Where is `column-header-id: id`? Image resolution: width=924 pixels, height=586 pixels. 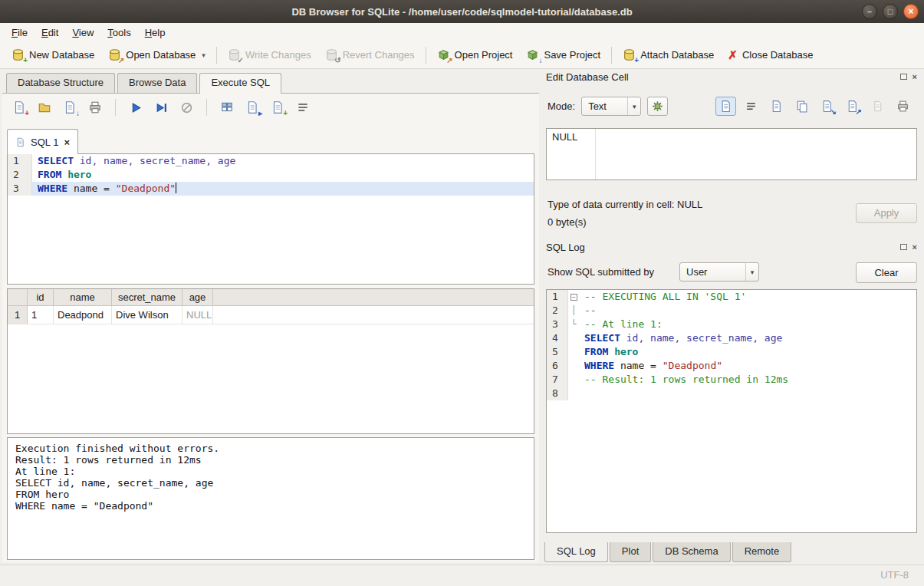
column-header-id: id is located at coordinates (41, 298).